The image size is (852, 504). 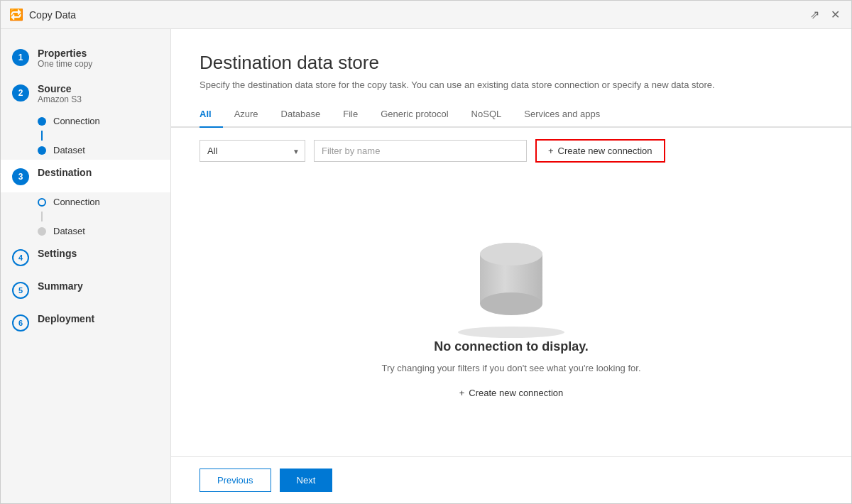 I want to click on tab-all: All, so click(x=212, y=115).